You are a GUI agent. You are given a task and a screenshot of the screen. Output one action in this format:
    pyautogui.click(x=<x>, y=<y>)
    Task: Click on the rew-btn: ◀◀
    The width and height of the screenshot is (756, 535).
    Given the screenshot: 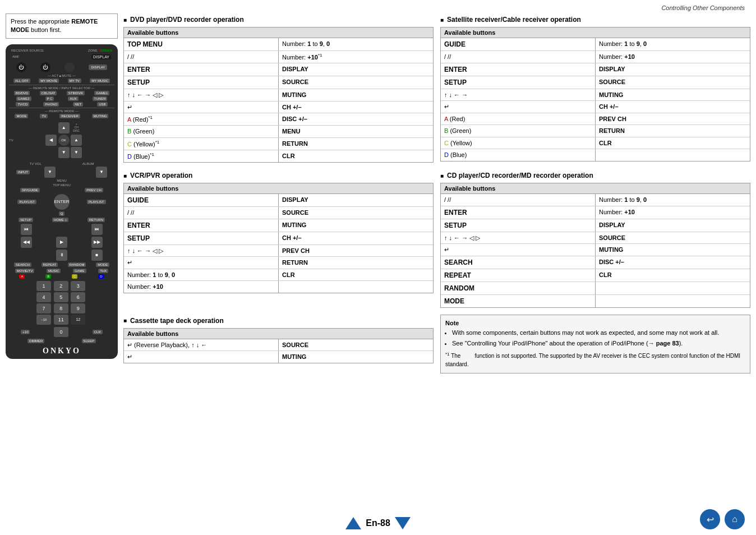 What is the action you would take?
    pyautogui.click(x=26, y=242)
    